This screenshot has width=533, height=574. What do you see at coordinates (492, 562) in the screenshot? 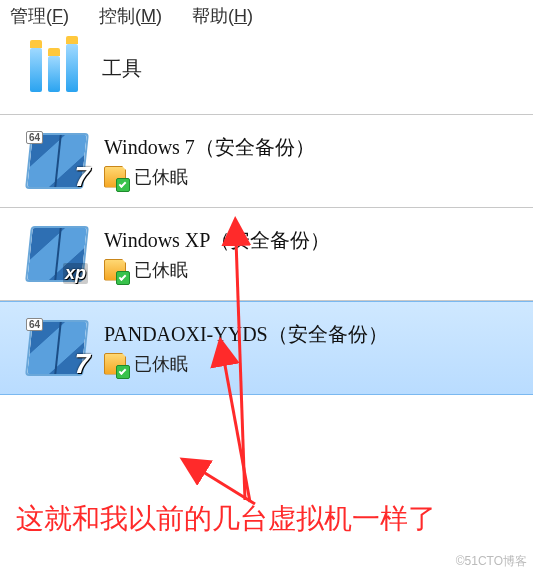
I see `watermark: ©51CTO博客` at bounding box center [492, 562].